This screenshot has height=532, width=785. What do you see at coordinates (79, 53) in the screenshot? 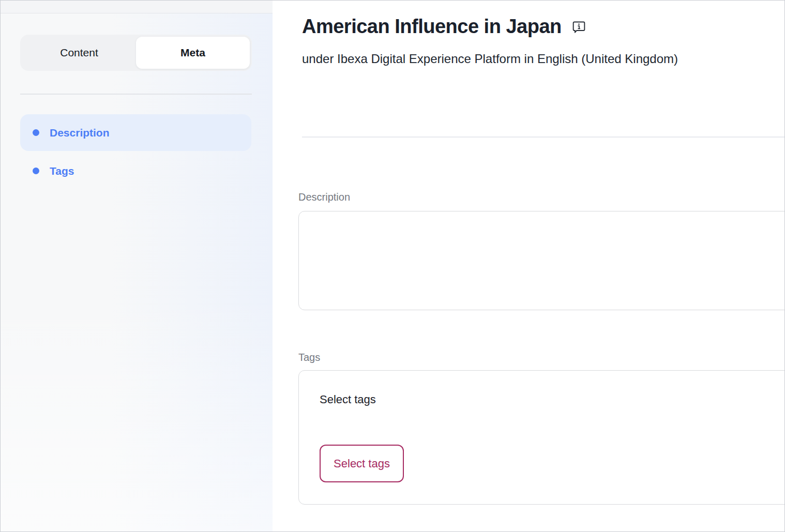
I see `tab-content: Content` at bounding box center [79, 53].